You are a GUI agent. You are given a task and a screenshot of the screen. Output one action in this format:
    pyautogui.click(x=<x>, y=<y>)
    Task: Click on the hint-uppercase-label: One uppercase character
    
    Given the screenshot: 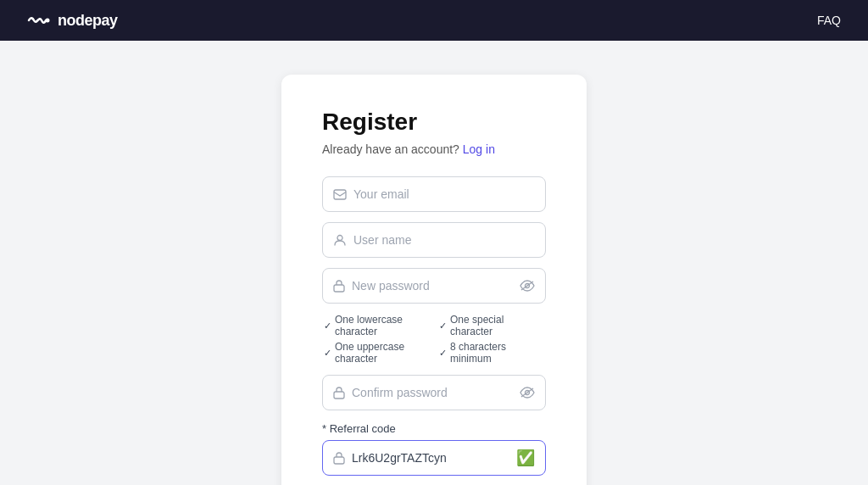 What is the action you would take?
    pyautogui.click(x=381, y=353)
    